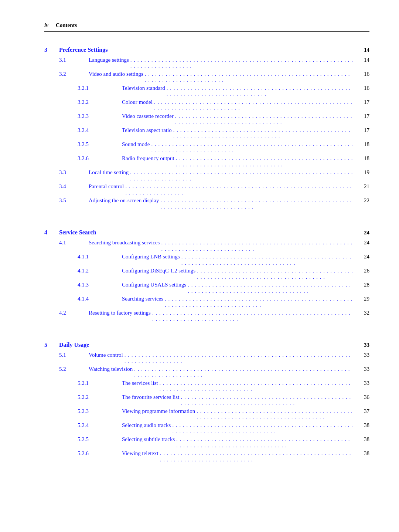  What do you see at coordinates (151, 397) in the screenshot?
I see `entry-title-text-sub: The favourite services list` at bounding box center [151, 397].